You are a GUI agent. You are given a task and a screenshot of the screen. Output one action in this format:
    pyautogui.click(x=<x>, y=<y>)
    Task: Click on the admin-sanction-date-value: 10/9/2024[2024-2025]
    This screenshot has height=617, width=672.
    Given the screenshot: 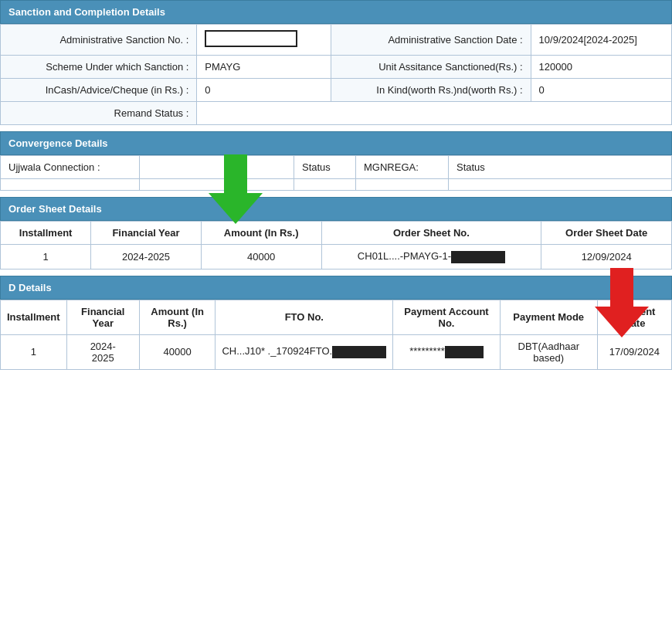 What is the action you would take?
    pyautogui.click(x=601, y=40)
    